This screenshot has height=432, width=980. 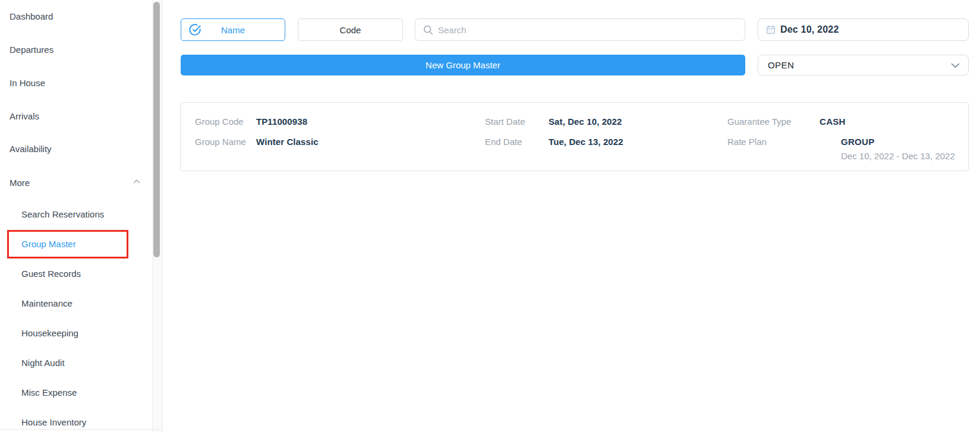 What do you see at coordinates (591, 30) in the screenshot?
I see `search-input` at bounding box center [591, 30].